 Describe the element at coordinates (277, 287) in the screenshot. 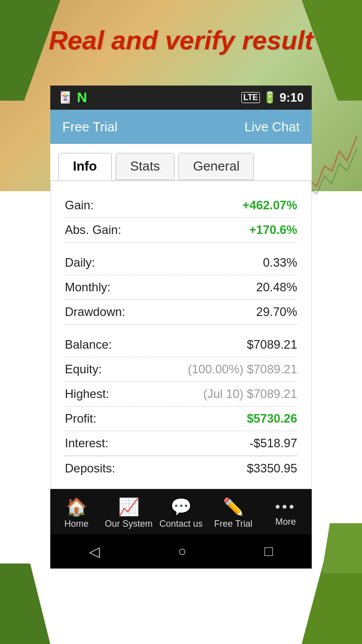

I see `value-monthly: 20.48%` at that location.